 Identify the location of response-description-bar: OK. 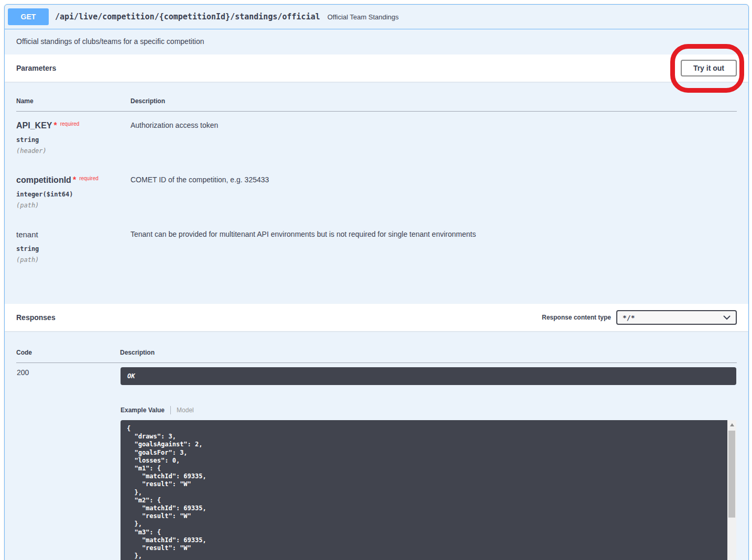
(429, 376).